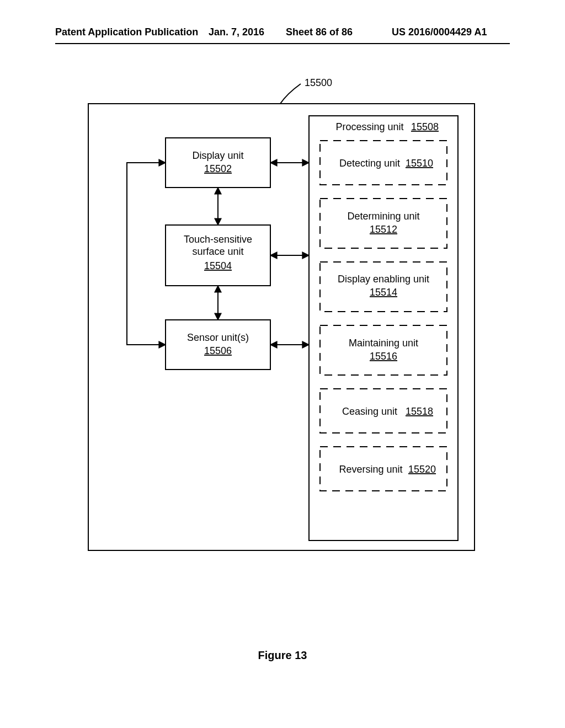 This screenshot has width=565, height=728. I want to click on reversing-unit-ref: 15520, so click(422, 469).